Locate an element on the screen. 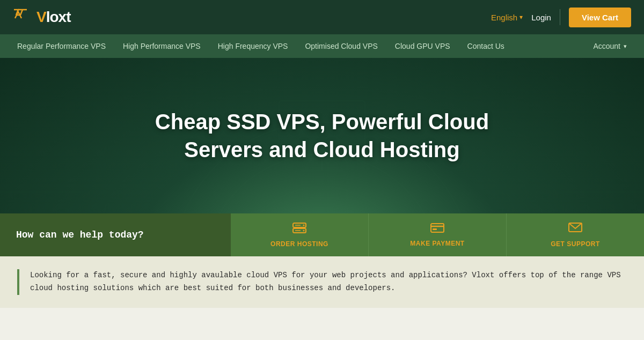  nav-item-regular-vps: Regular Performance VPS is located at coordinates (61, 46).